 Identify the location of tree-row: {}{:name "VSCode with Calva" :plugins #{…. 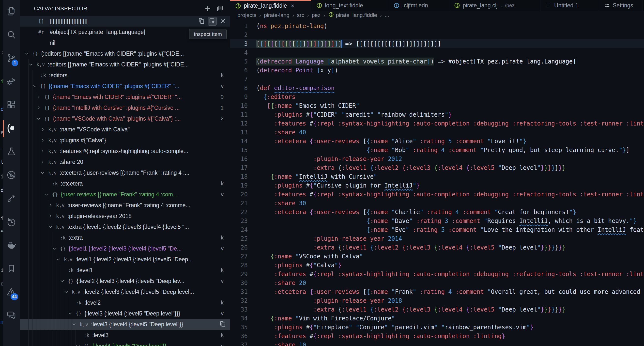
(125, 119).